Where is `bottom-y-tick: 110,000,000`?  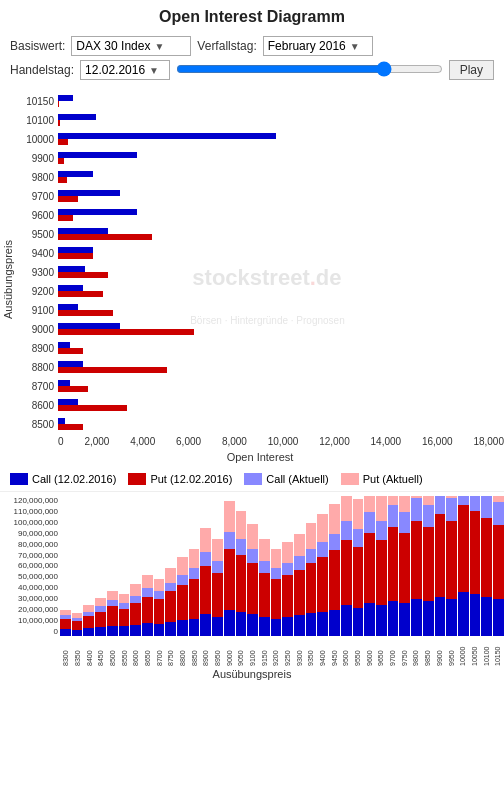 bottom-y-tick: 110,000,000 is located at coordinates (36, 512).